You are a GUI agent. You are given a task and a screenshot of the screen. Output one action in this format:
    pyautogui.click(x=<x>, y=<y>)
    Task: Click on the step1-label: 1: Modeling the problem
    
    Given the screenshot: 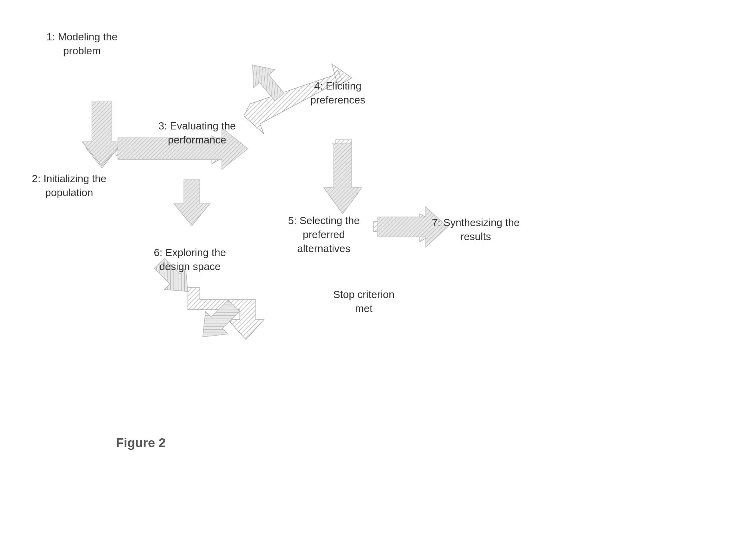 What is the action you would take?
    pyautogui.click(x=82, y=44)
    